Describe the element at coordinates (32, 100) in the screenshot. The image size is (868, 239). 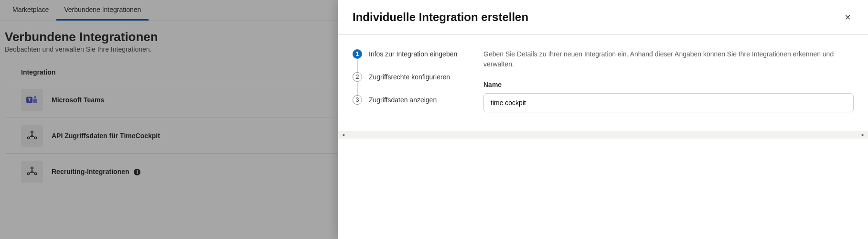
I see `teams-icon: T` at that location.